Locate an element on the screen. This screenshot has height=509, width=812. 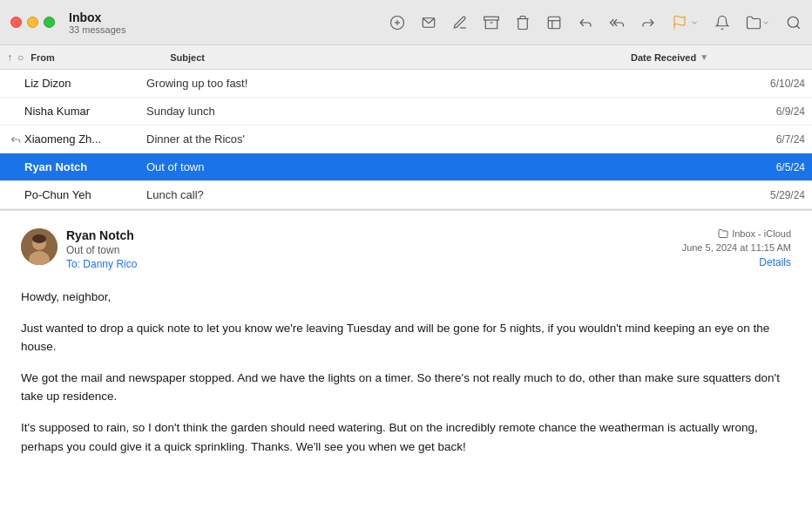
table-row: Nisha KumarSunday lunch6/9/24 is located at coordinates (406, 112).